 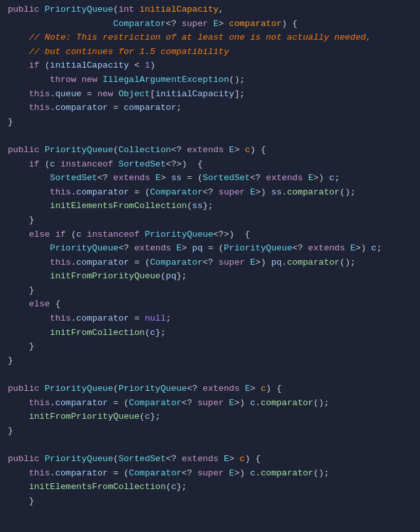 What do you see at coordinates (210, 487) in the screenshot?
I see `code-line: initElementsFromCollection(c};` at bounding box center [210, 487].